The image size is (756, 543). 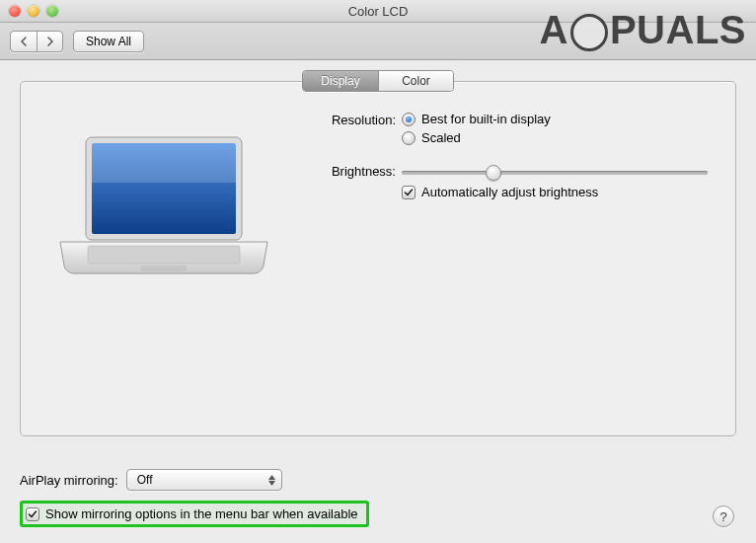 I want to click on resolution-scaled-label: Scaled, so click(x=441, y=138).